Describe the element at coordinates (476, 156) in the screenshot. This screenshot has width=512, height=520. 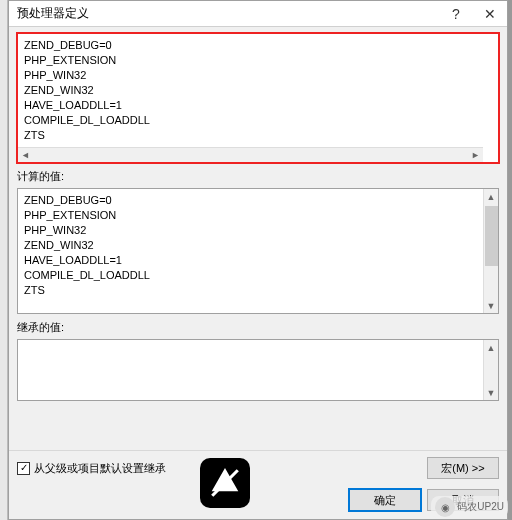
I see `scroll-right-icon: ►` at that location.